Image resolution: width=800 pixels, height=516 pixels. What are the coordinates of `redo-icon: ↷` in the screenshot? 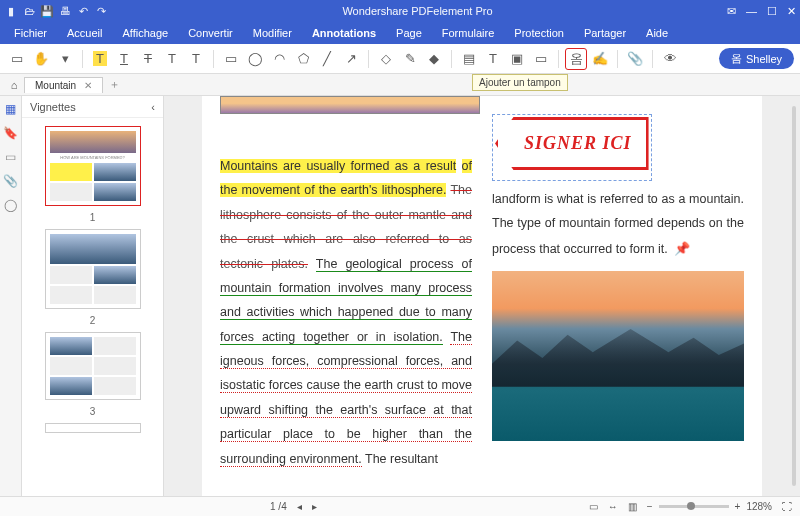 It's located at (101, 11).